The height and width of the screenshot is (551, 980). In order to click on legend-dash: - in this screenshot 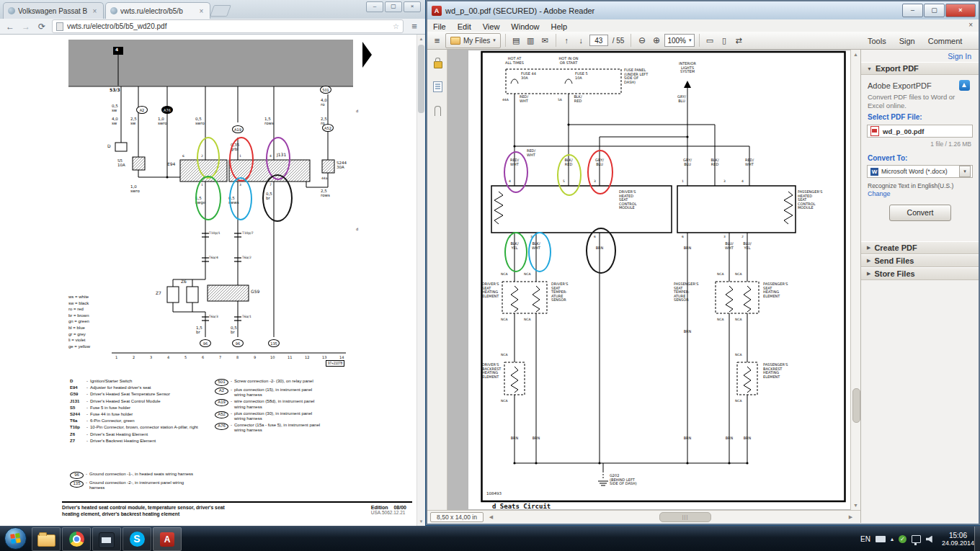, I will do `click(231, 382)`.